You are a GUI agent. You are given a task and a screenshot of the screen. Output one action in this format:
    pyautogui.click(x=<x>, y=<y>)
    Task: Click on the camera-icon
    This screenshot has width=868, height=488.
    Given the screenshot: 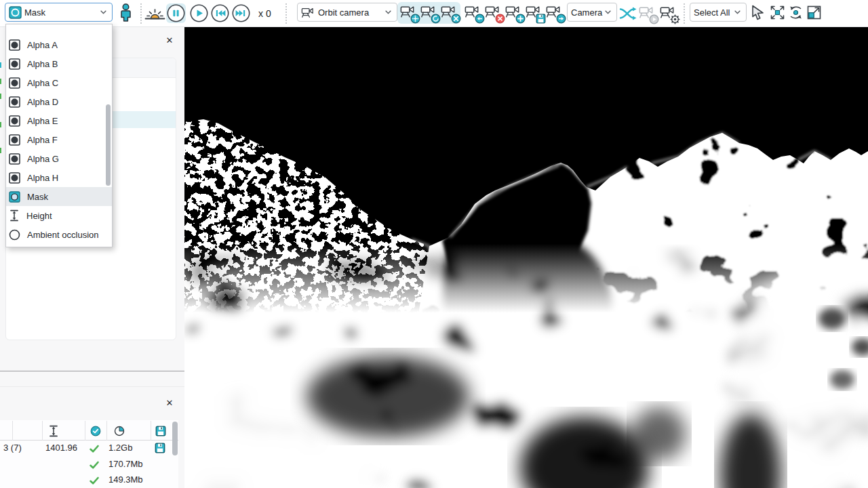 What is the action you would take?
    pyautogui.click(x=308, y=12)
    